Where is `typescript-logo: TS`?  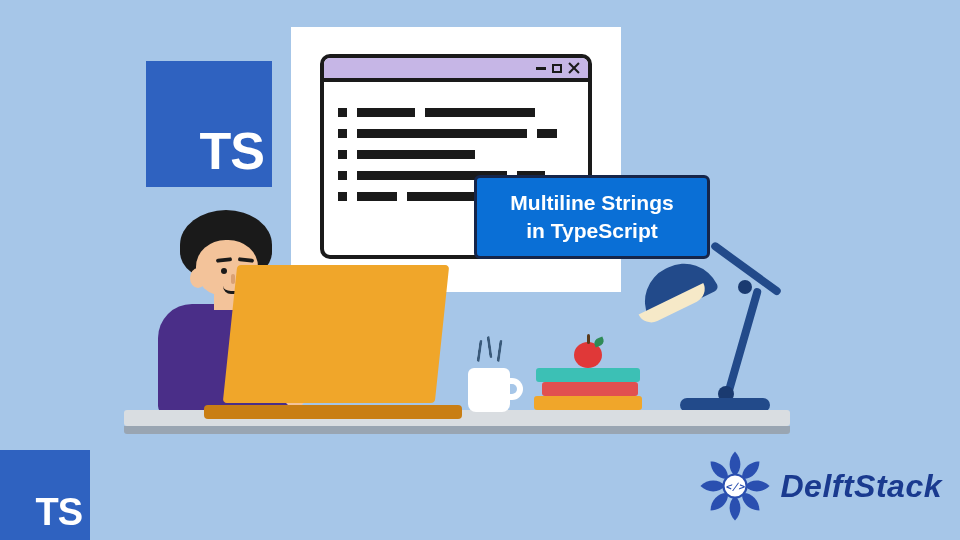
typescript-logo: TS is located at coordinates (209, 124).